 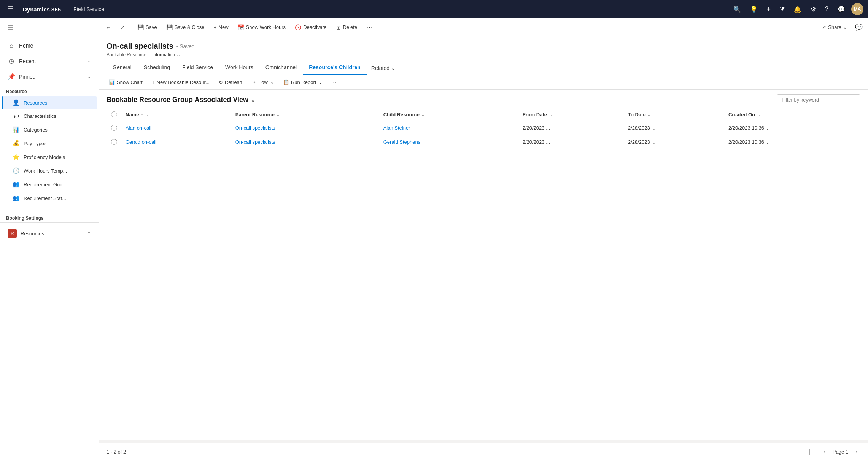 What do you see at coordinates (49, 103) in the screenshot?
I see `sidebar-item-resources: 👤 Resources` at bounding box center [49, 103].